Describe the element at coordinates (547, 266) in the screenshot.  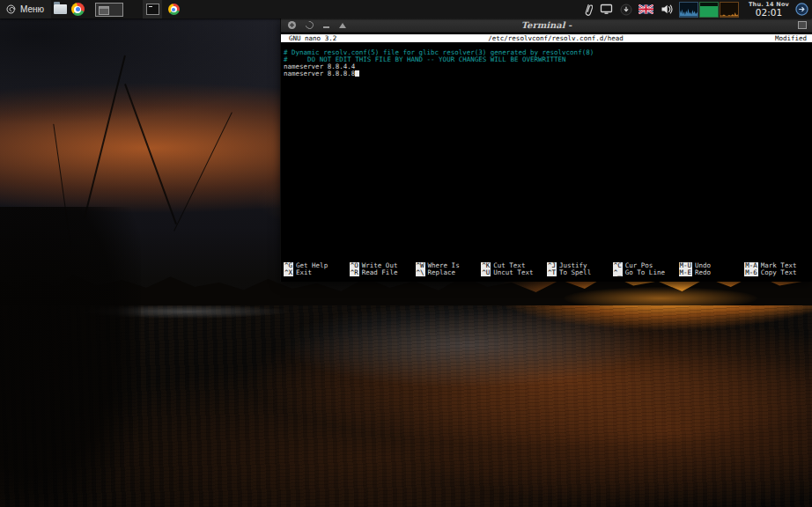
I see `shortcut-row: ^GGet Help ^OWrite Out ^WWhere Is ^KCut …` at that location.